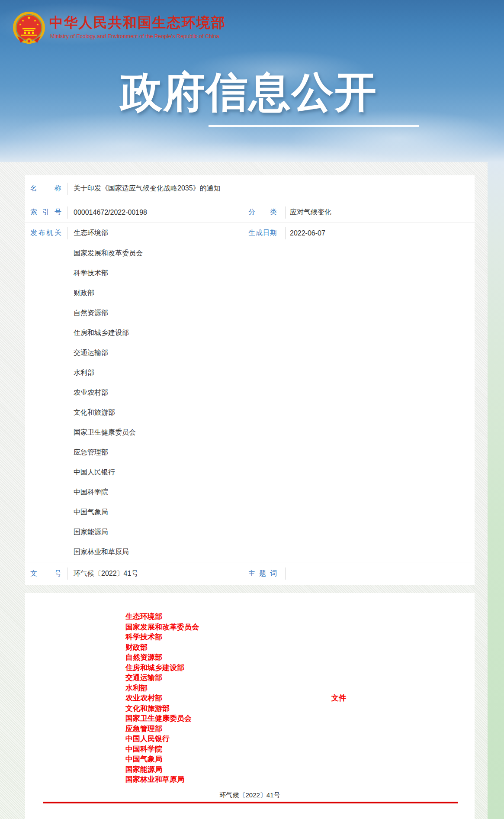 The image size is (504, 819). Describe the element at coordinates (162, 678) in the screenshot. I see `letterhead-agency: 交通运输部` at that location.